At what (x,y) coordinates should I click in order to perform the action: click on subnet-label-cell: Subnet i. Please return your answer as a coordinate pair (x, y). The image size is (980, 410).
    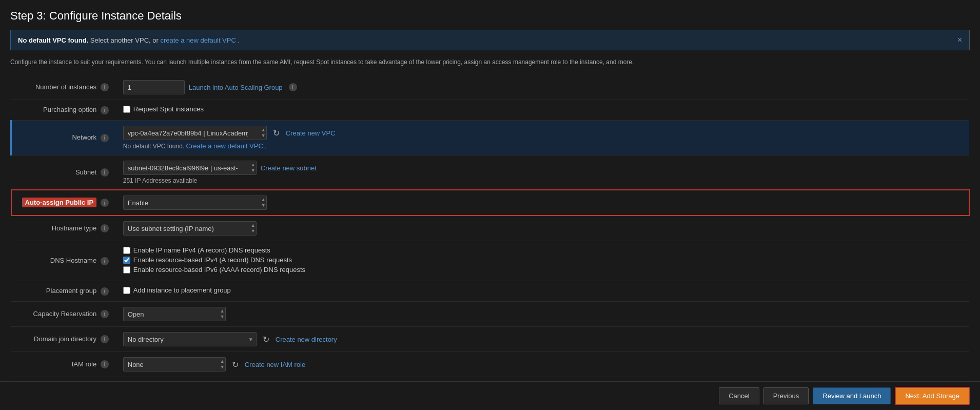
    Looking at the image, I should click on (64, 173).